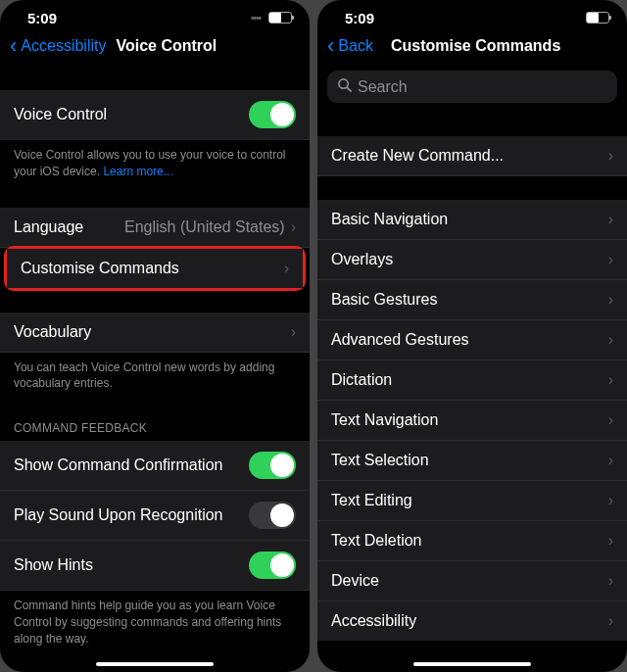  What do you see at coordinates (500, 46) in the screenshot?
I see `page-title: Customise Commands` at bounding box center [500, 46].